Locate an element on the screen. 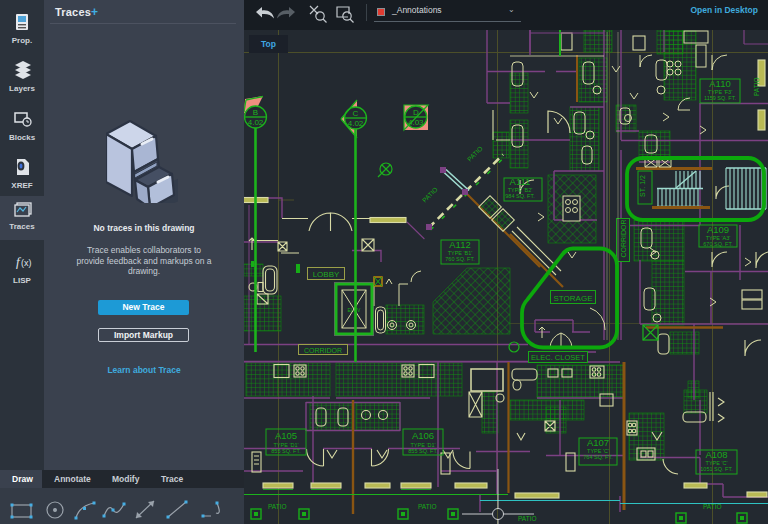 The image size is (768, 524). svg-text: STORAGE is located at coordinates (574, 298).